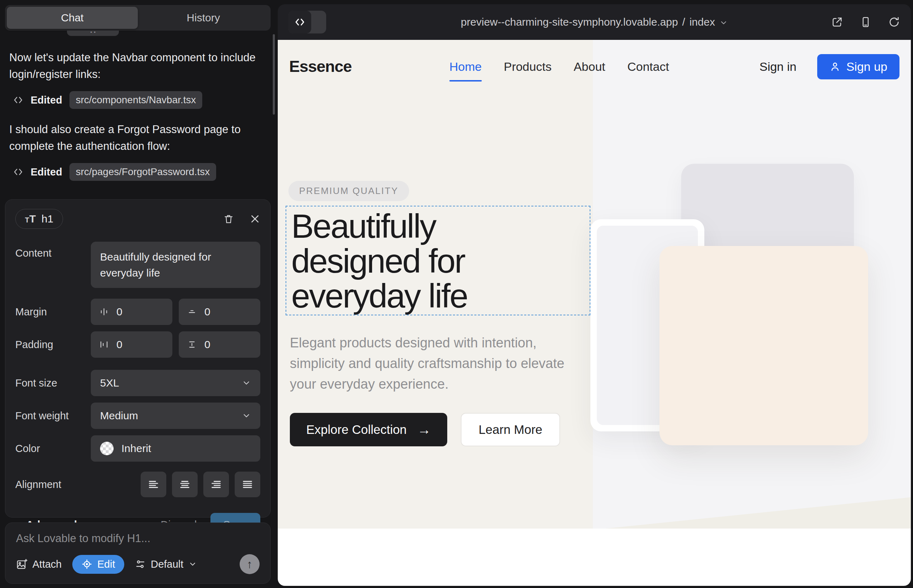  What do you see at coordinates (837, 22) in the screenshot?
I see `external-link-icon` at bounding box center [837, 22].